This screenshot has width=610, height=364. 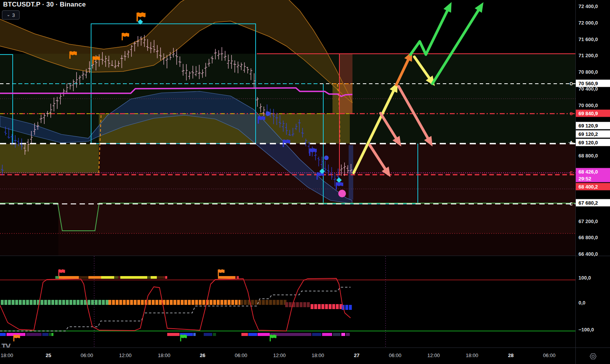 I want to click on indicators-collapse-button: ⌄ 3, so click(x=11, y=15).